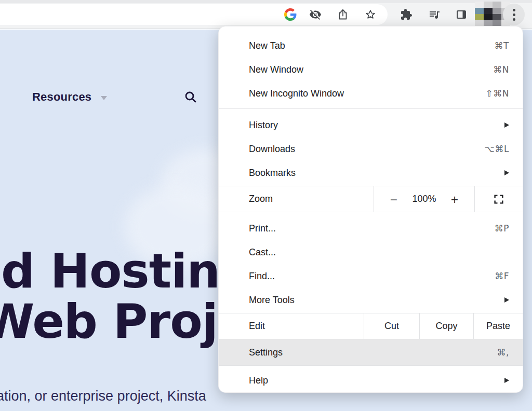  I want to click on menu-item-label: Downloads, so click(367, 149).